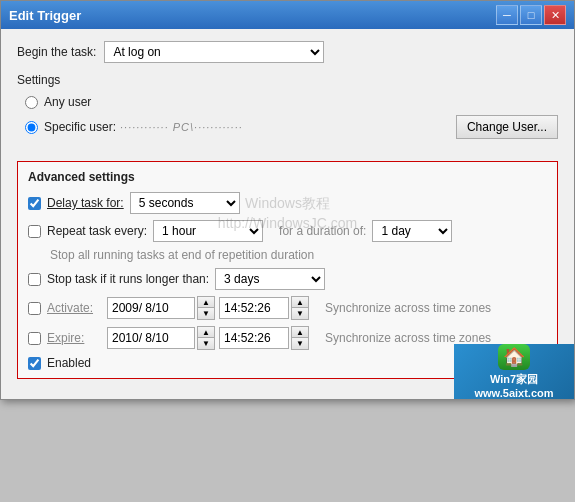 This screenshot has height=502, width=575. I want to click on delay-task-row: Delay task for: 5 seconds 30 seconds 1 m…, so click(288, 203).